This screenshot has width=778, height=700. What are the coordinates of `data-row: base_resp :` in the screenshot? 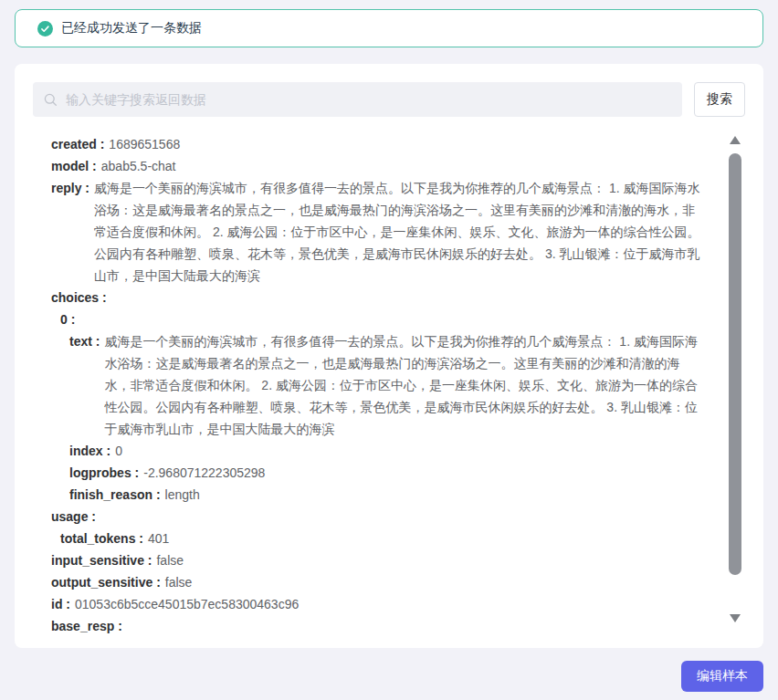 It's located at (378, 626).